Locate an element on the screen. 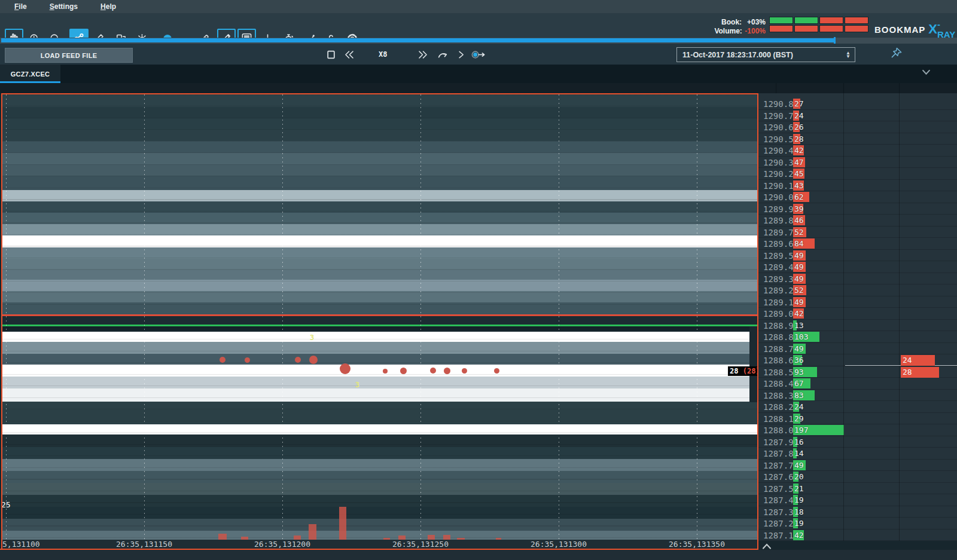 Image resolution: width=957 pixels, height=560 pixels. cob-qty: 19 is located at coordinates (799, 524).